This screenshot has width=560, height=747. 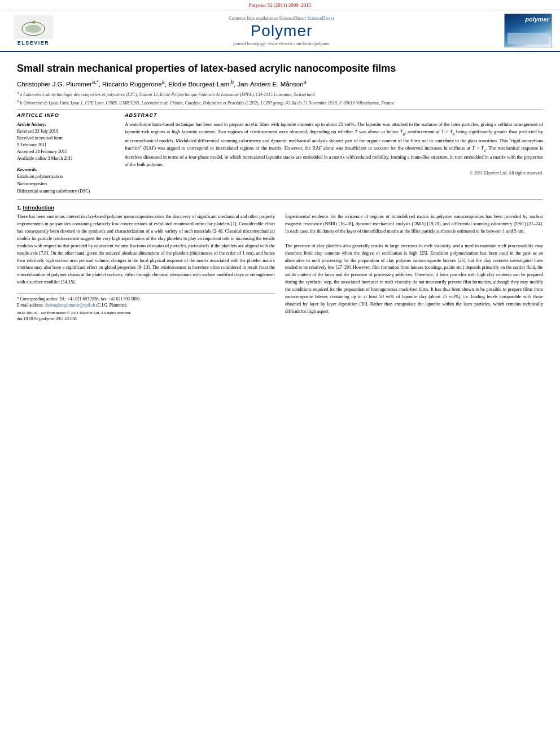 What do you see at coordinates (280, 208) in the screenshot?
I see `section-heading: 1. Introduction` at bounding box center [280, 208].